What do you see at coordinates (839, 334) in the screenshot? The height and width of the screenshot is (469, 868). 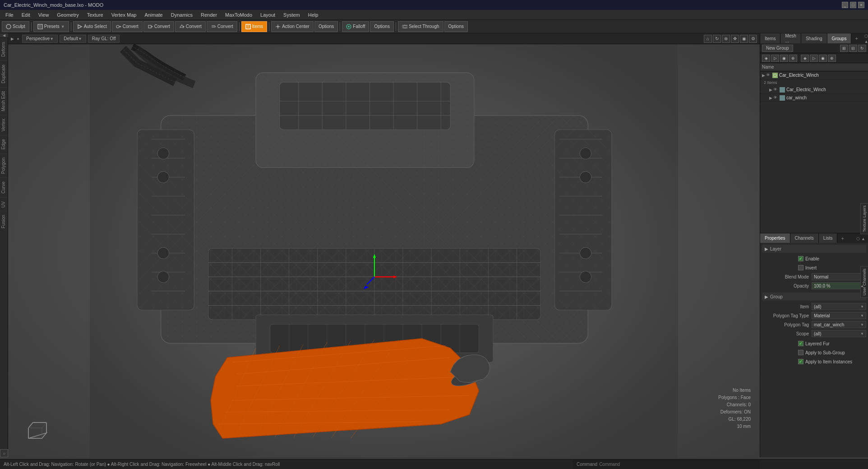 I see `scope-dropdown: (all) ▼` at bounding box center [839, 334].